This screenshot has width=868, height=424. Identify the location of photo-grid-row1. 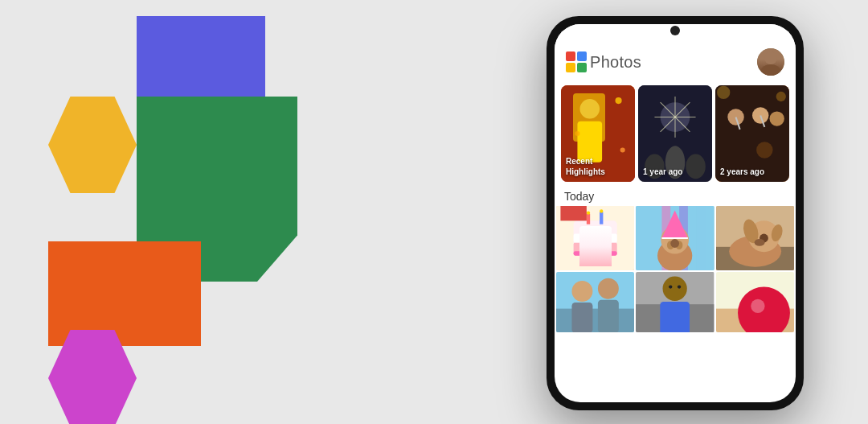
(675, 238).